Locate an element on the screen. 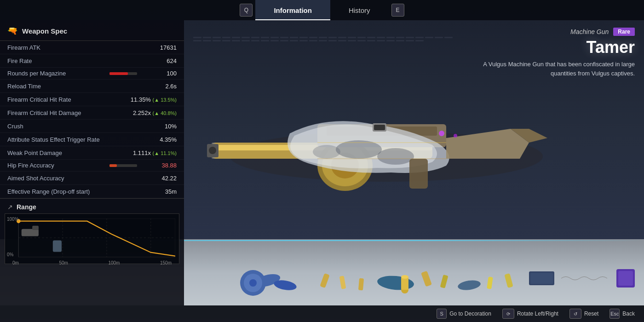 The height and width of the screenshot is (322, 644). tab-information: Information is located at coordinates (293, 10).